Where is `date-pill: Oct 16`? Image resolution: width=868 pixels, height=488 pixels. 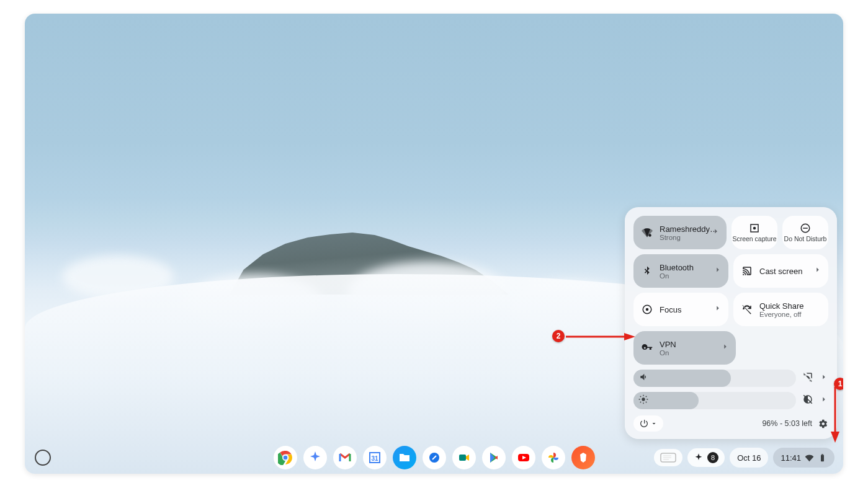 date-pill: Oct 16 is located at coordinates (749, 458).